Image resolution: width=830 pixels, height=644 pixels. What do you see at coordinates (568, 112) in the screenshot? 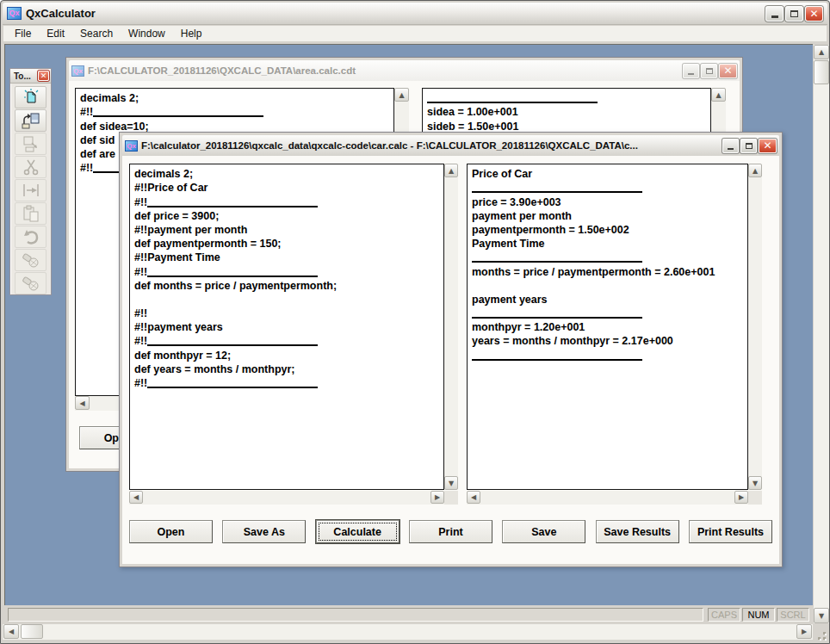
I see `code-line: sidea = 1.00e+001` at bounding box center [568, 112].